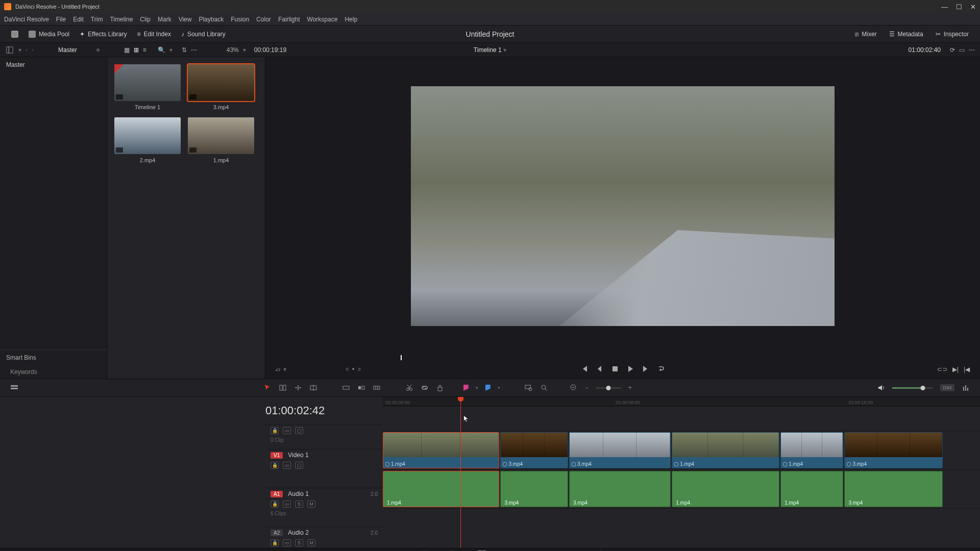 This screenshot has height=551, width=980. I want to click on track-a2, so click(681, 520).